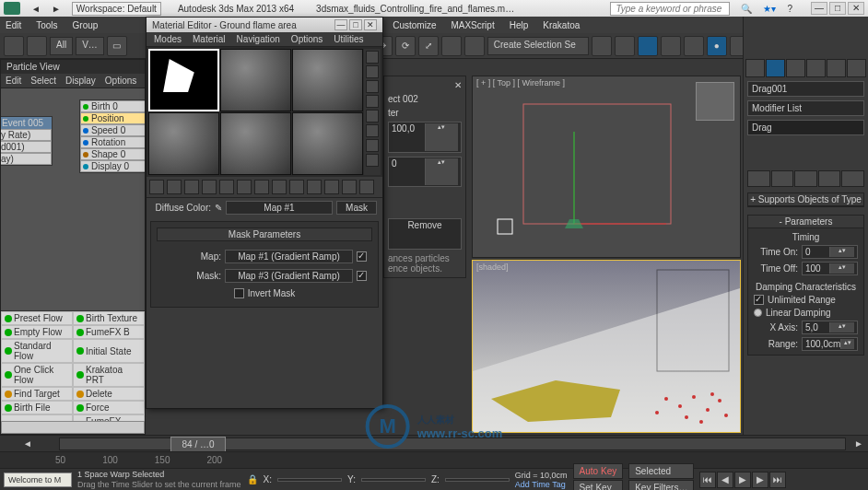  I want to click on time-off-spinner: 100▴▾, so click(829, 269).